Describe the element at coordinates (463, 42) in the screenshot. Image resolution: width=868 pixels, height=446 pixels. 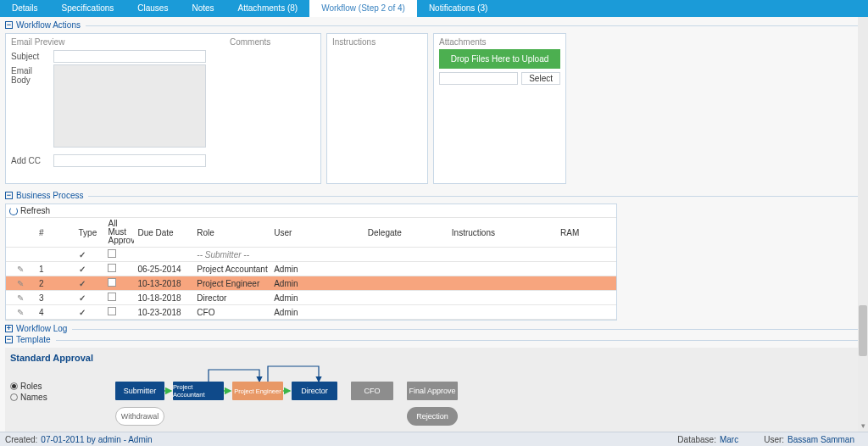
I see `panel-title: Attachments` at that location.